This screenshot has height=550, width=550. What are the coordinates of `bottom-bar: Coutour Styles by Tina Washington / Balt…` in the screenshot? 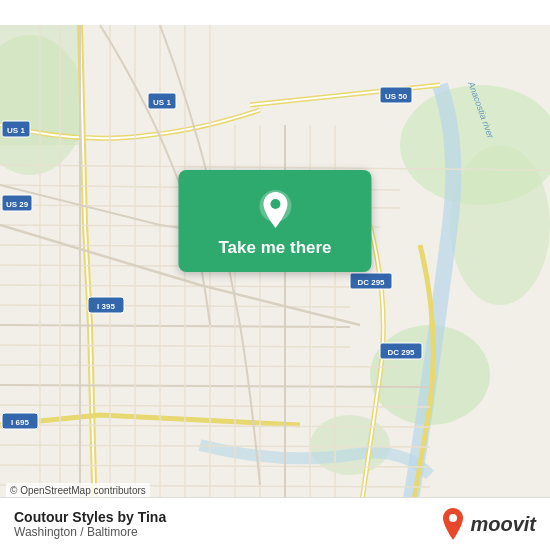 It's located at (275, 524).